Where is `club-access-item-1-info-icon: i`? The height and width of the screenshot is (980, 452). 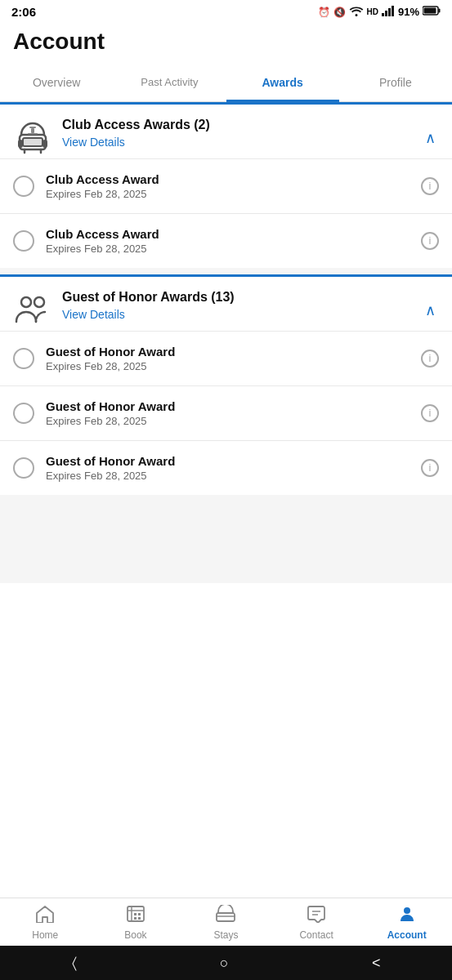
club-access-item-1-info-icon: i is located at coordinates (430, 186).